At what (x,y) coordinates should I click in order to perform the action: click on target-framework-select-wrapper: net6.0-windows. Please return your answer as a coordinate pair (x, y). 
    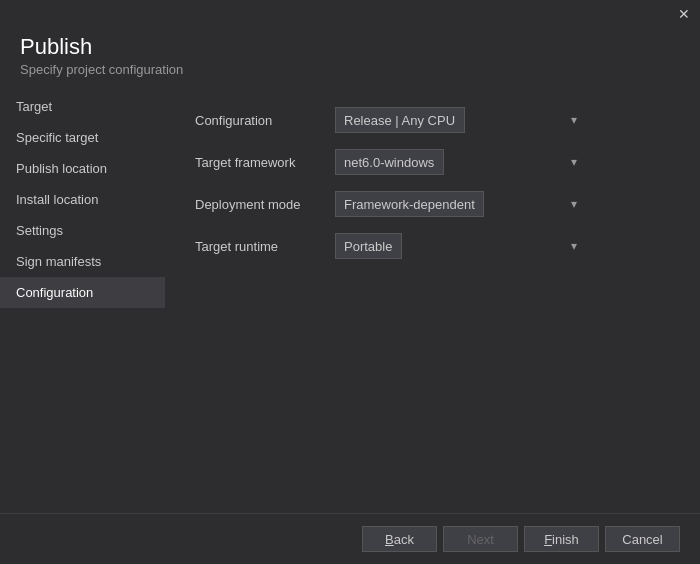
    Looking at the image, I should click on (460, 162).